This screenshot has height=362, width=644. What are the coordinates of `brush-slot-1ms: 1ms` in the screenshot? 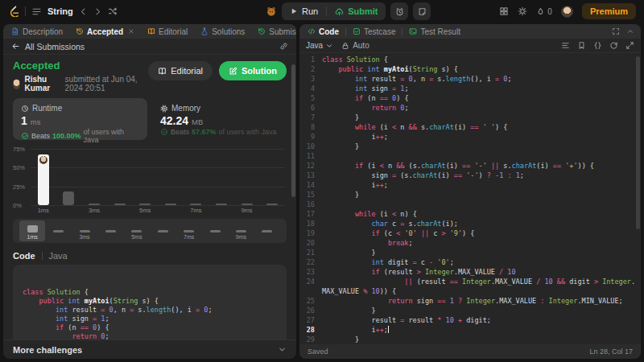 It's located at (32, 231).